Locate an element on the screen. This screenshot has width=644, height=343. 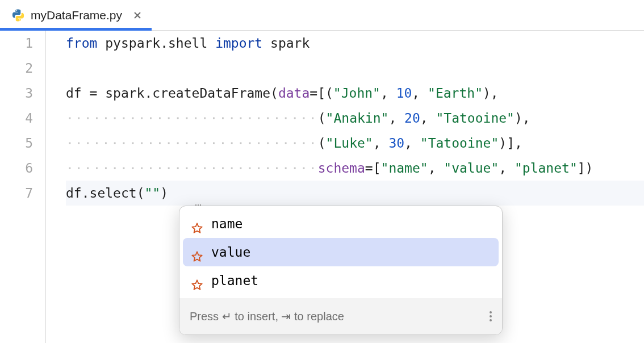
string-literal: "Luke" is located at coordinates (350, 143).